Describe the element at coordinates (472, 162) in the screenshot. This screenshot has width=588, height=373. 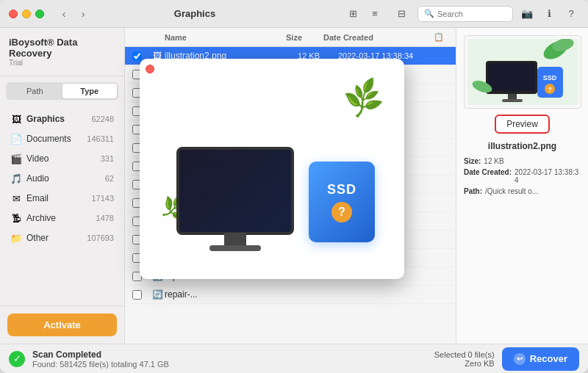
I see `preview-size-label: Size:` at that location.